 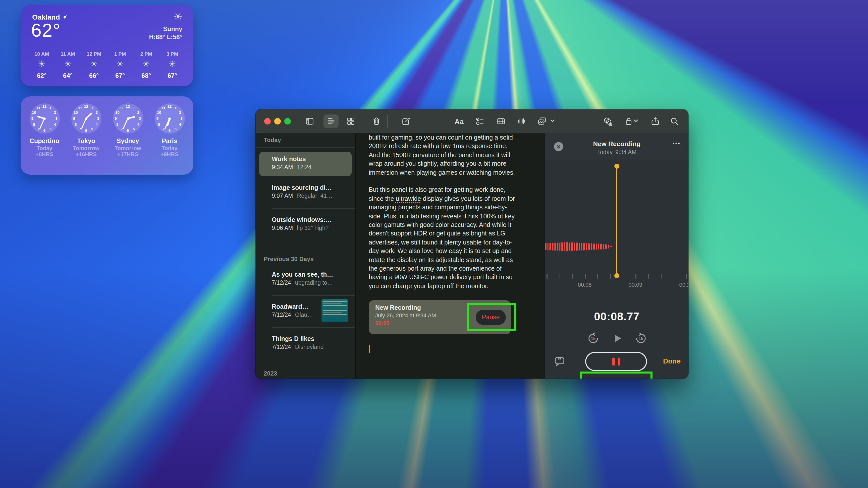 What do you see at coordinates (169, 141) in the screenshot?
I see `clock-city-label: Paris` at bounding box center [169, 141].